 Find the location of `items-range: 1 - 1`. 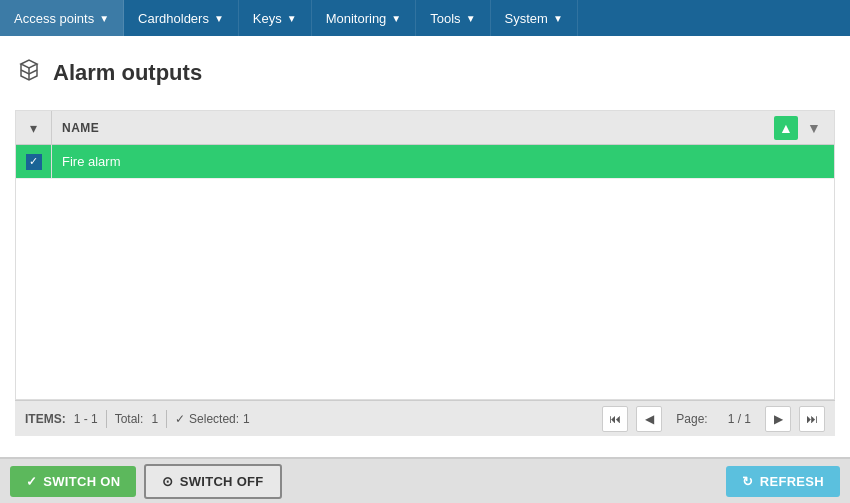

items-range: 1 - 1 is located at coordinates (86, 419).